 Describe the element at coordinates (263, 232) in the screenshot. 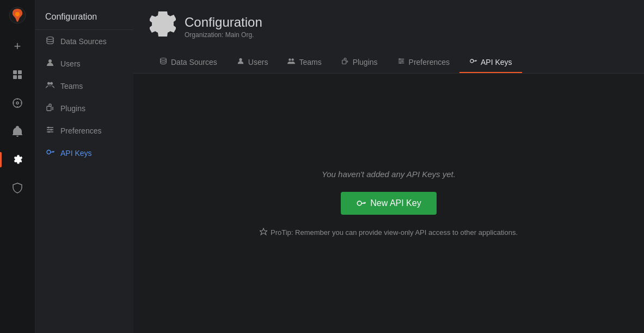

I see `protip-icon` at that location.